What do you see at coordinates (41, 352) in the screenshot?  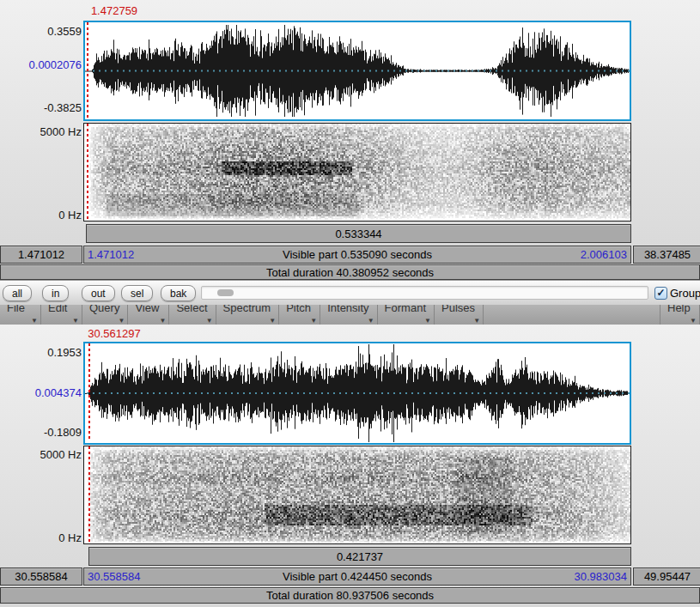 I see `wave-max-label: 0.1953` at bounding box center [41, 352].